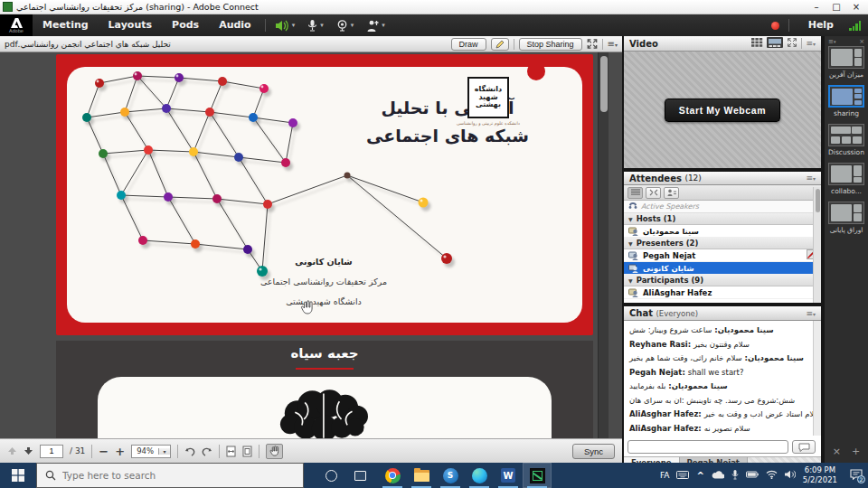 The width and height of the screenshot is (868, 488). Describe the element at coordinates (613, 43) in the screenshot. I see `share-pod-menu-icon: ≡▾` at that location.